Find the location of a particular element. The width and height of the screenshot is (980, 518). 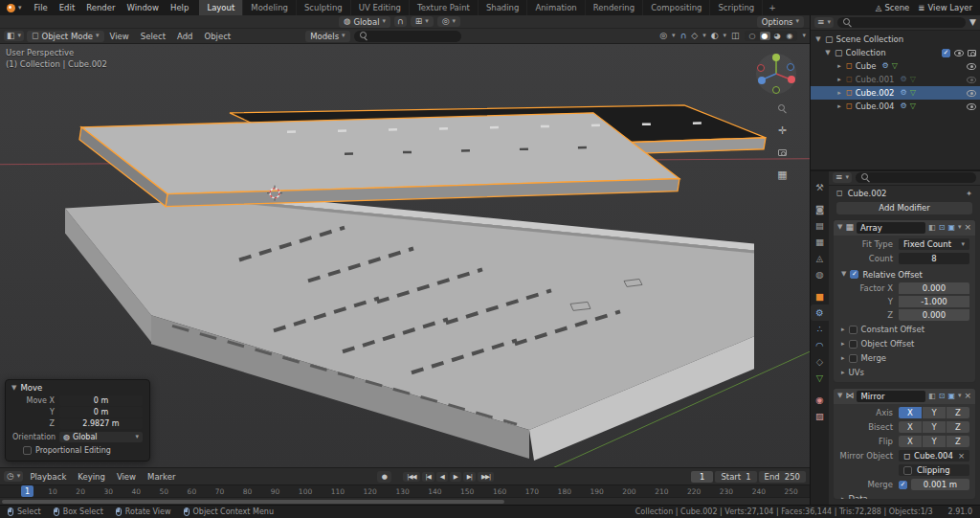

outliner-row-cube-004: ▸ ◻ Cube.004 ⚙ ▽ is located at coordinates (896, 106).